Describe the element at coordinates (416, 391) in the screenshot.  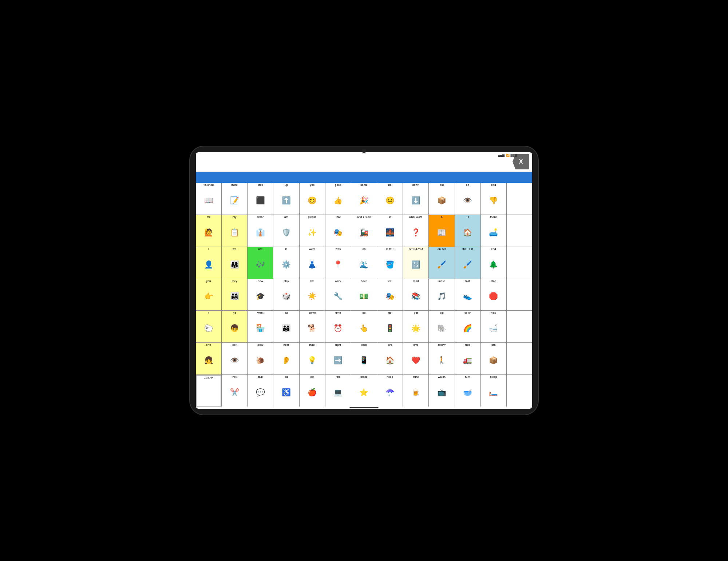
I see `vocab-cell: drink🍺` at that location.